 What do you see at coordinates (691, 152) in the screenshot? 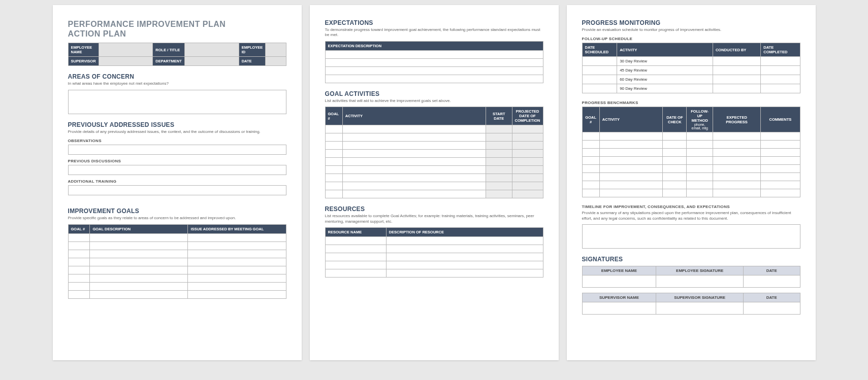
I see `benchmarks-table: GOAL # ACTIVITY DATE OF CHECK FOLLOW-UP …` at bounding box center [691, 152].